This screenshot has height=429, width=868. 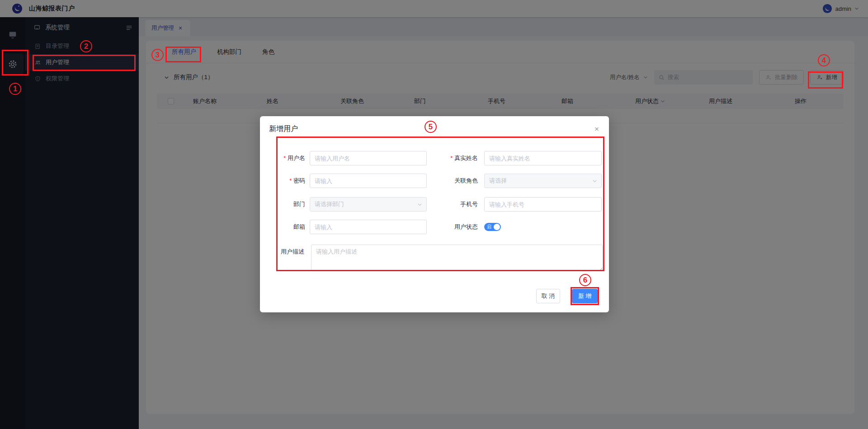 What do you see at coordinates (329, 204) in the screenshot?
I see `department-select-placeholder: 请选择部门` at bounding box center [329, 204].